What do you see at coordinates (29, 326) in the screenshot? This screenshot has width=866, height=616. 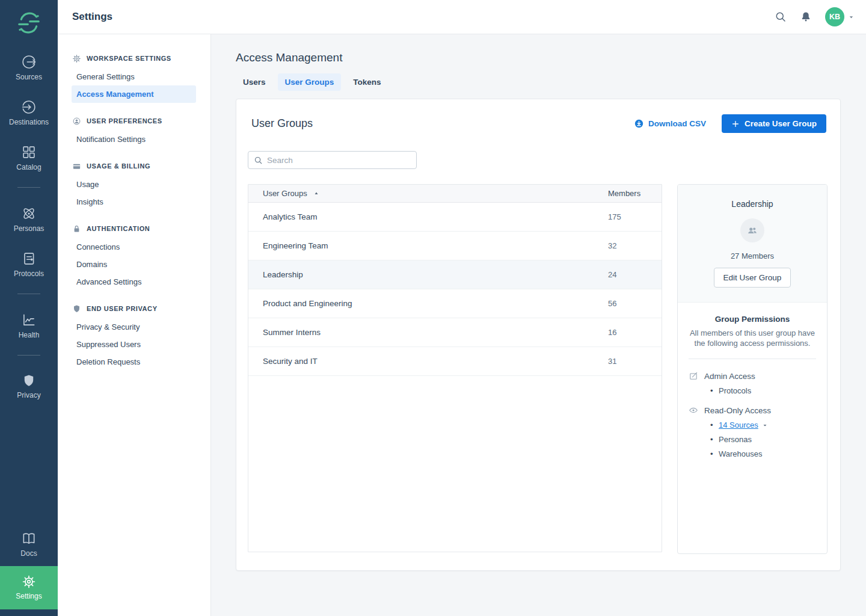 I see `rail-item-health: Health` at bounding box center [29, 326].